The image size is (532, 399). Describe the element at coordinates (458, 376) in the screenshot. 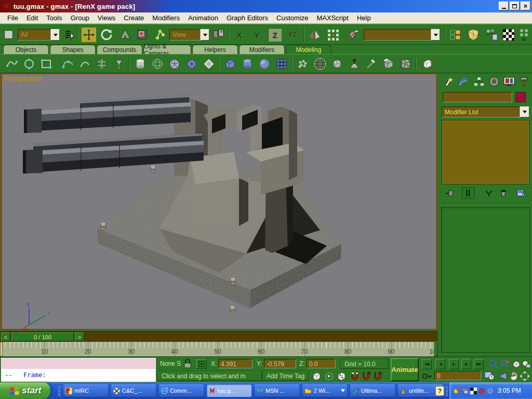

I see `current-frame-field: 0` at that location.